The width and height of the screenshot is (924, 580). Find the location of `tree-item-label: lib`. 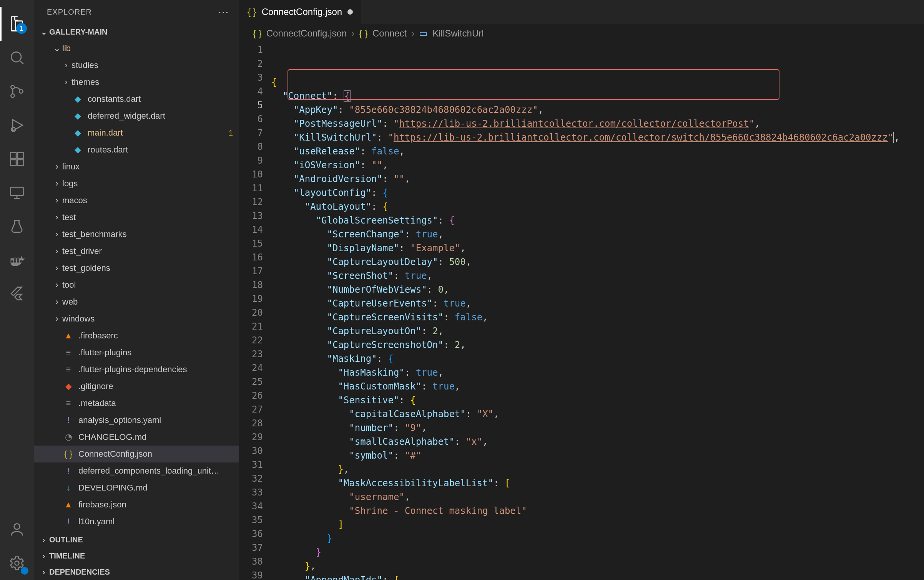

tree-item-label: lib is located at coordinates (146, 48).